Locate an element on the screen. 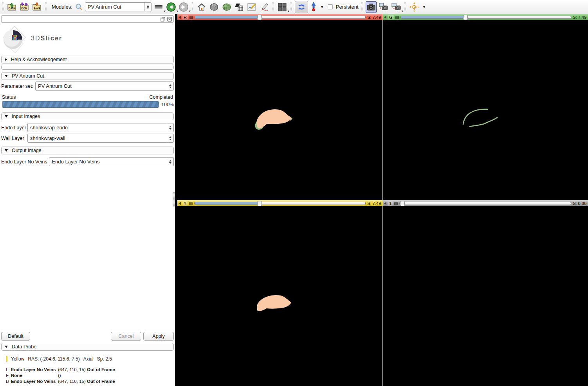 This screenshot has height=386, width=588. data-probe-section-header: Data Probe is located at coordinates (88, 347).